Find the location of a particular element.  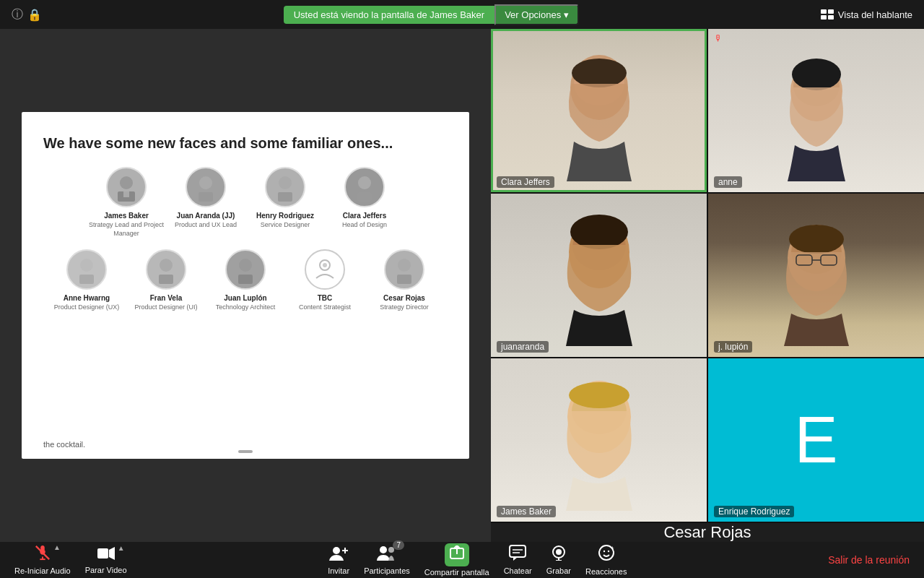

tbc-avatar is located at coordinates (325, 269).